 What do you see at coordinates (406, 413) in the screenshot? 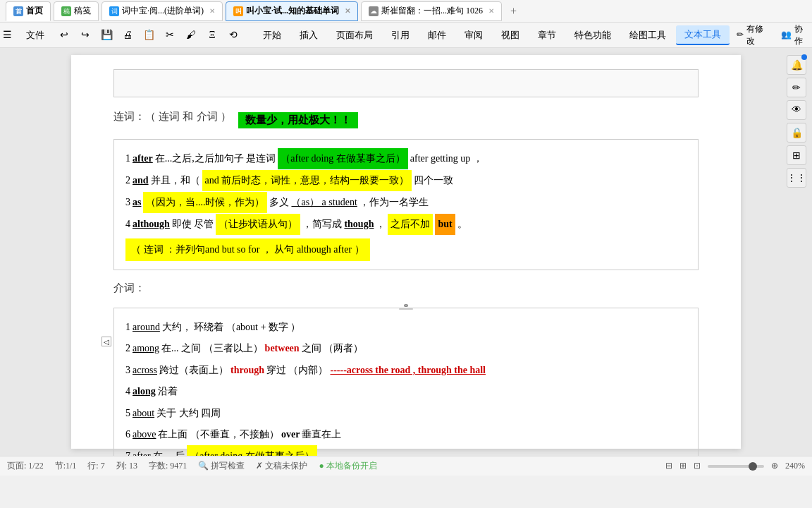
I see `prep-line-about: 5 about 关于 大约 四周` at bounding box center [406, 413].